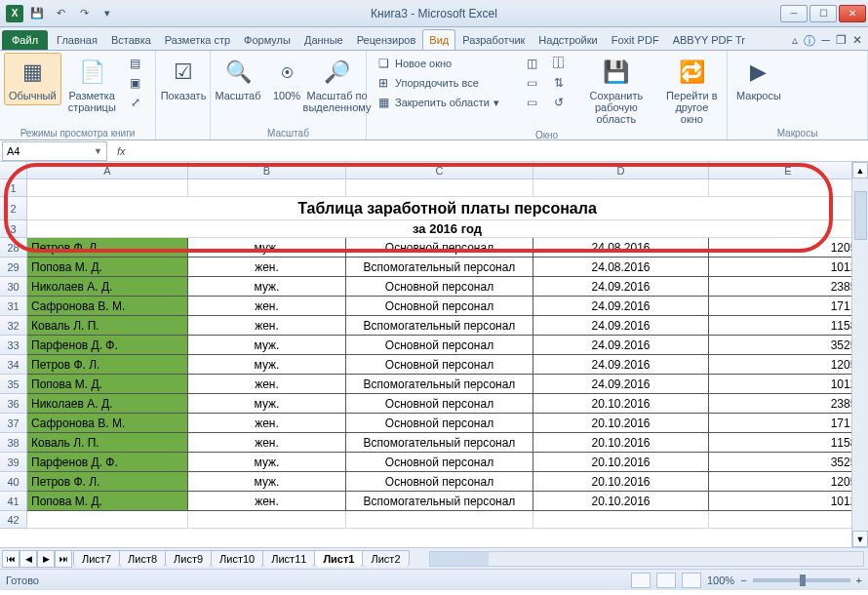  I want to click on arrange-all-button: ⊞Упорядочить все, so click(444, 83).